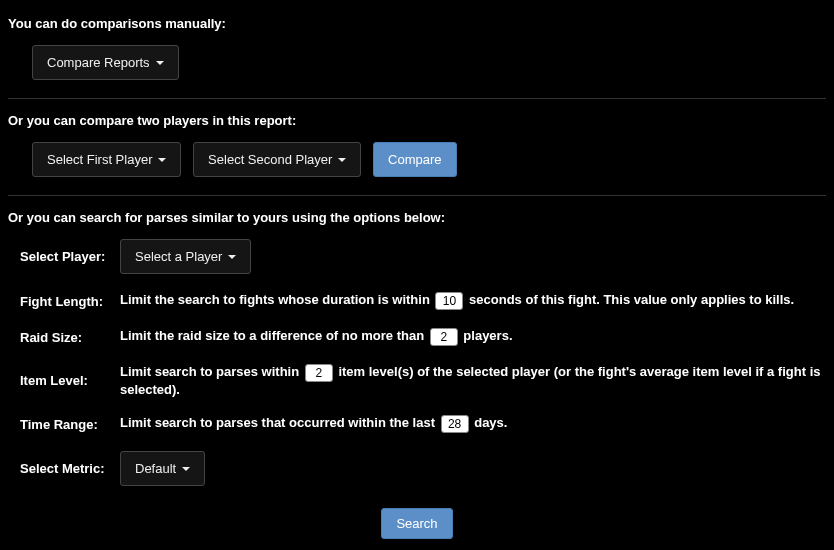 The image size is (834, 550). What do you see at coordinates (276, 300) in the screenshot?
I see `fight-length-pre-text: Limit the search to fights whose duratio…` at bounding box center [276, 300].